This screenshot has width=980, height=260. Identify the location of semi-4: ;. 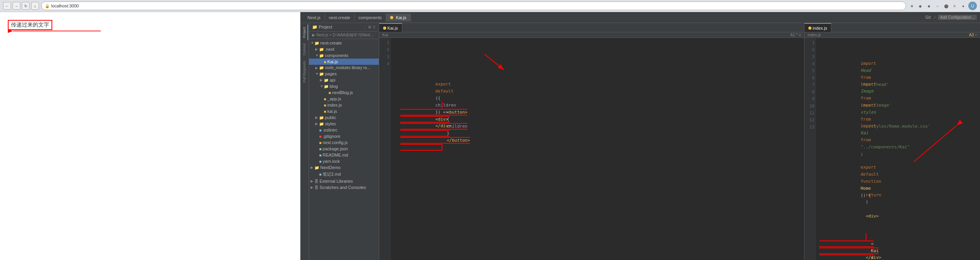
(862, 154).